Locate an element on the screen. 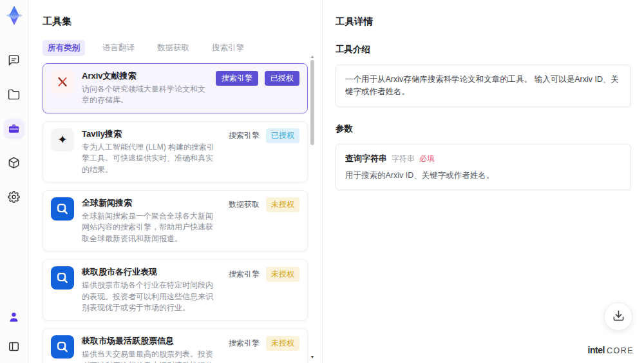 This screenshot has height=363, width=644. tab-category-2: 数据获取 is located at coordinates (173, 48).